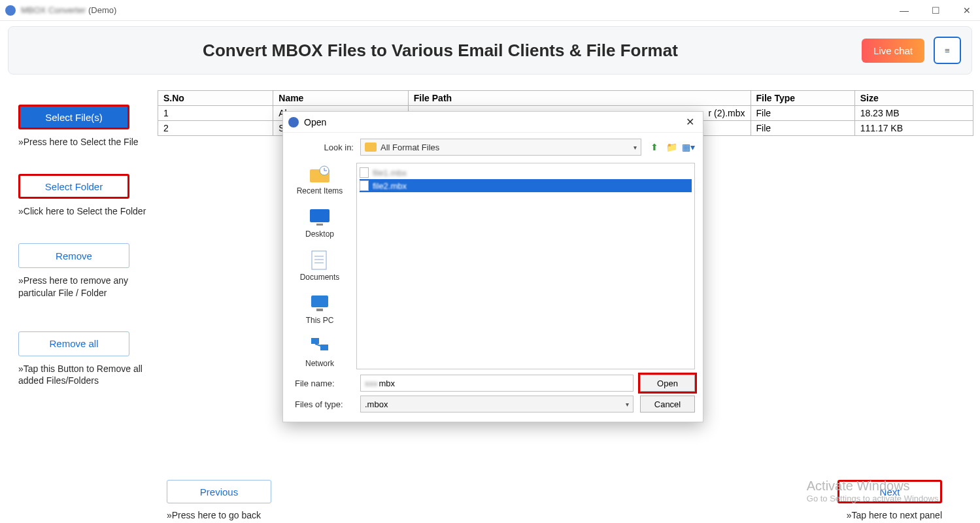 The width and height of the screenshot is (980, 523). What do you see at coordinates (390, 186) in the screenshot?
I see `file-item-name: file2.mbx` at bounding box center [390, 186].